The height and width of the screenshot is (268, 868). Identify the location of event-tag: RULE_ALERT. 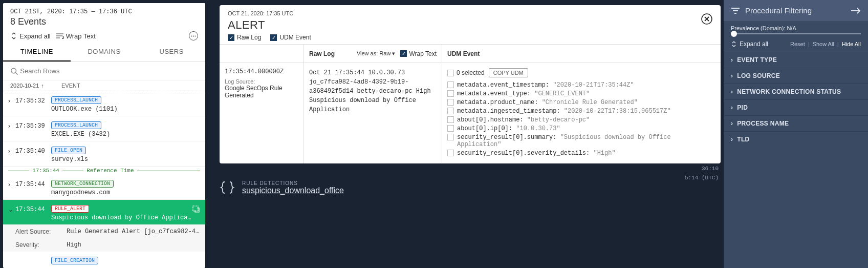
(70, 209).